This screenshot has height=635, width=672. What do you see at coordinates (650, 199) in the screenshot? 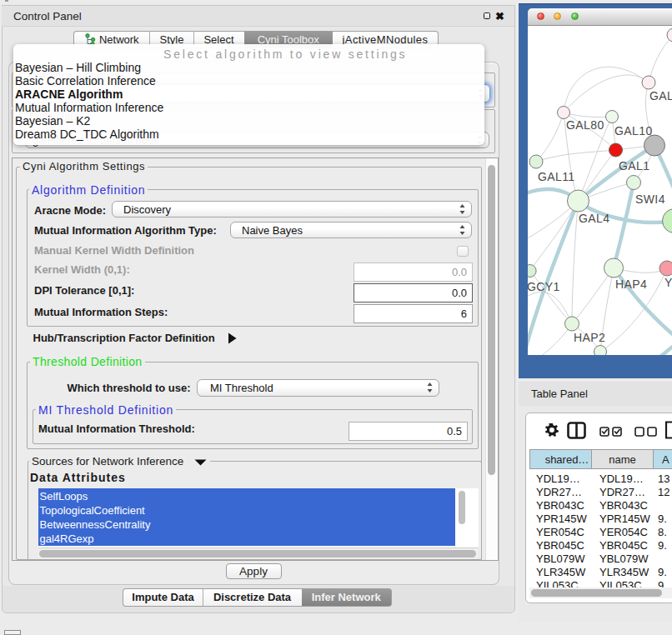
I see `svg-text: SWI4` at bounding box center [650, 199].